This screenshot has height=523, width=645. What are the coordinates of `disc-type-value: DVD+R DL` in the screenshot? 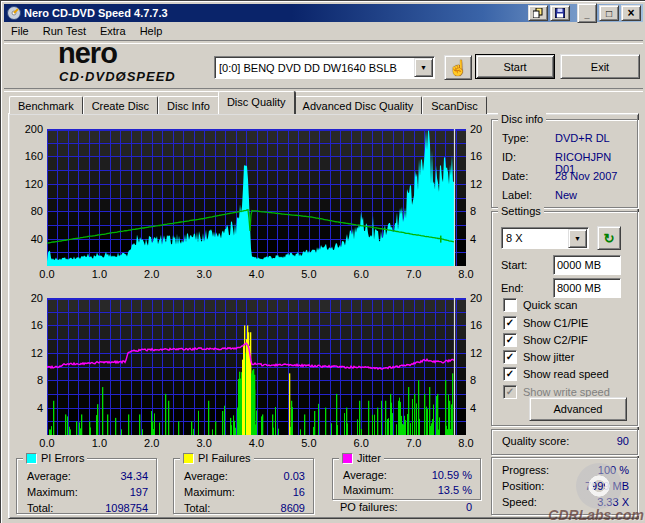 It's located at (582, 138).